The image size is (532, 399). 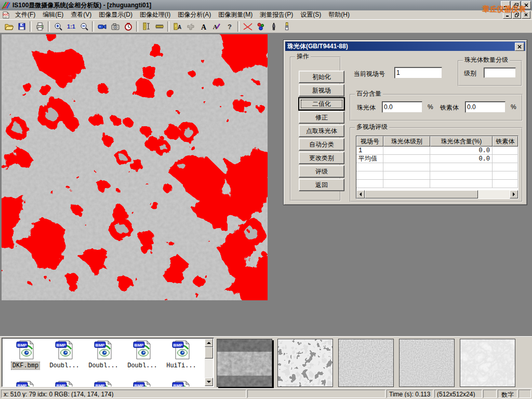 I want to click on toolbar-separator, so click(x=49, y=26).